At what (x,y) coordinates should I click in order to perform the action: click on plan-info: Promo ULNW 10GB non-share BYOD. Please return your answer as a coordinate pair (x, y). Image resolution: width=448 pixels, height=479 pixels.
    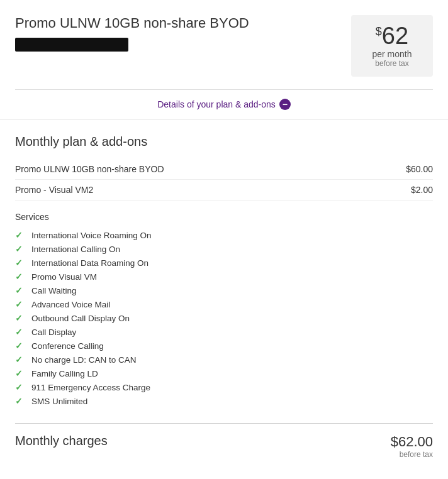
    Looking at the image, I should click on (132, 33).